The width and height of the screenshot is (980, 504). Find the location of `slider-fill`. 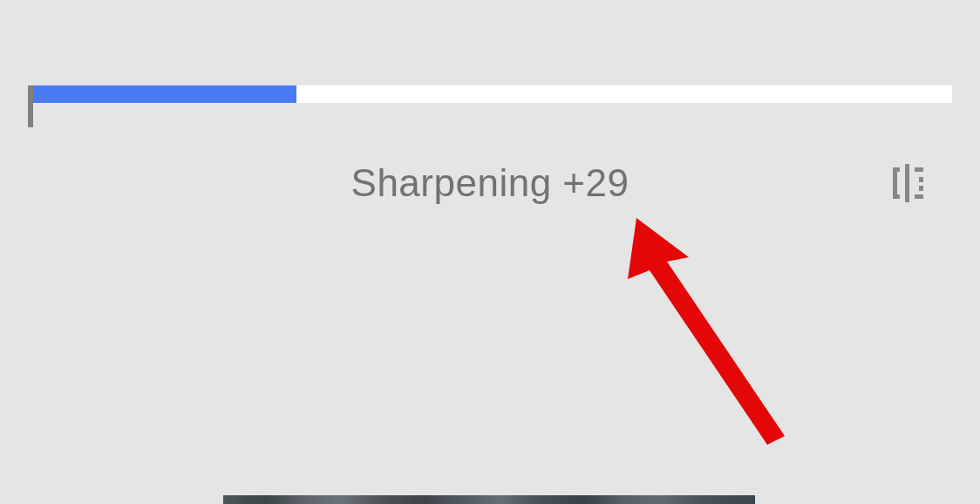

slider-fill is located at coordinates (164, 94).